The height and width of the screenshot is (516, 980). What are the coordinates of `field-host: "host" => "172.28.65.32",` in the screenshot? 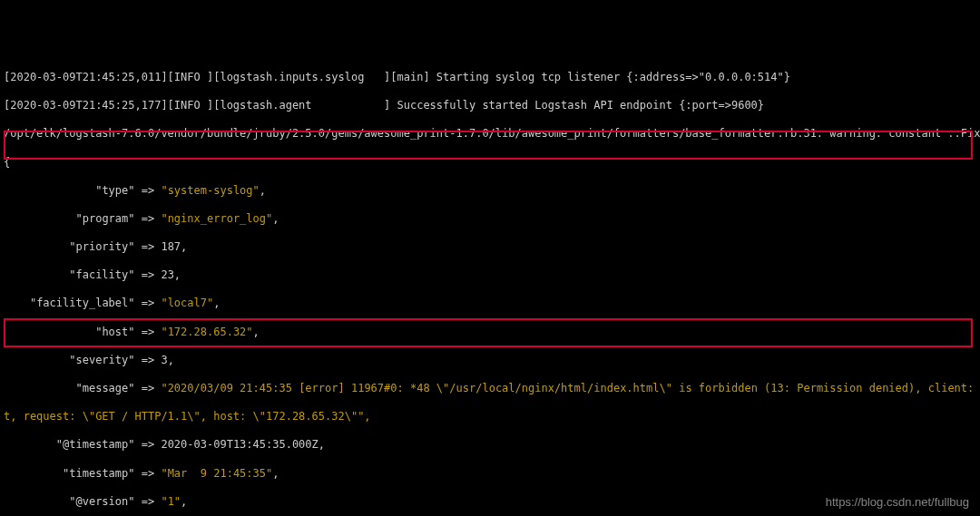 It's located at (490, 333).